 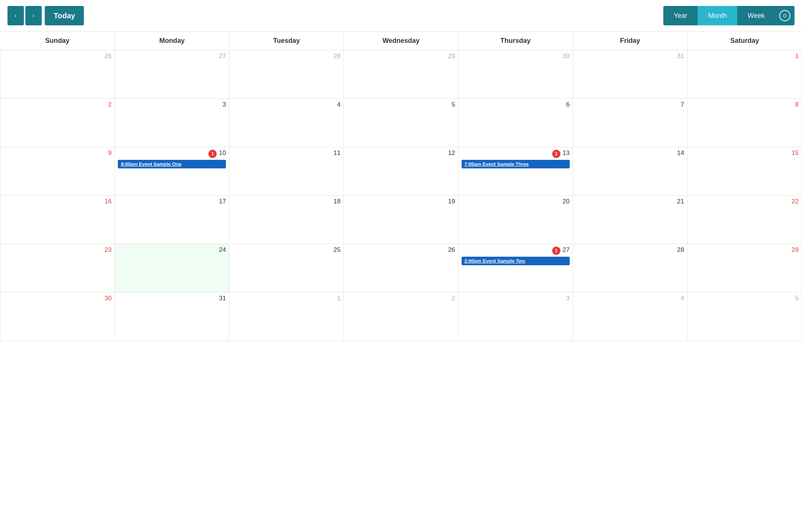 What do you see at coordinates (401, 317) in the screenshot?
I see `calendar-week-5: 303112345` at bounding box center [401, 317].